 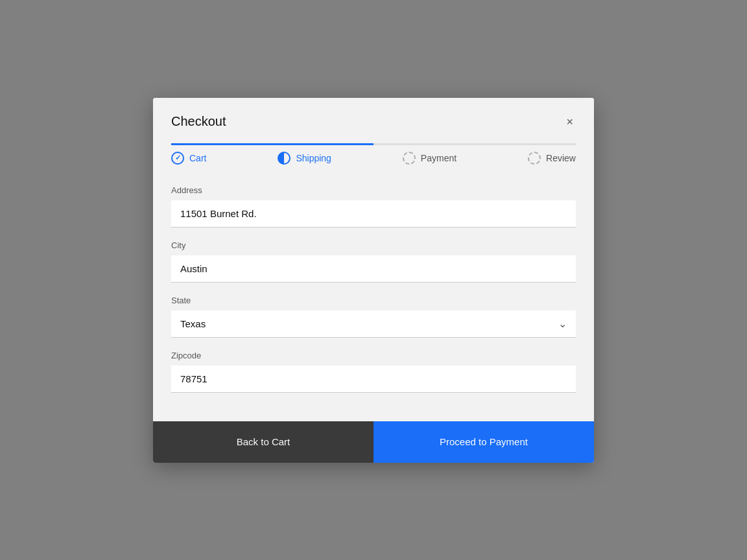 I want to click on state-label: State, so click(x=374, y=301).